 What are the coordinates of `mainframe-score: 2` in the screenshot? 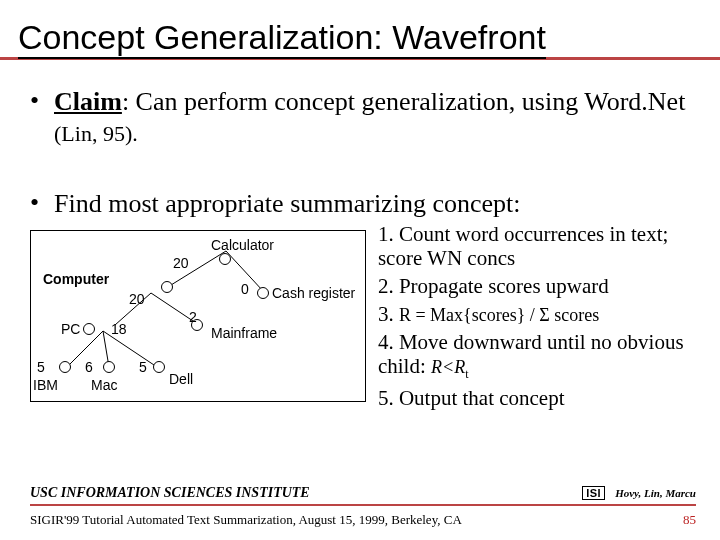 It's located at (193, 317).